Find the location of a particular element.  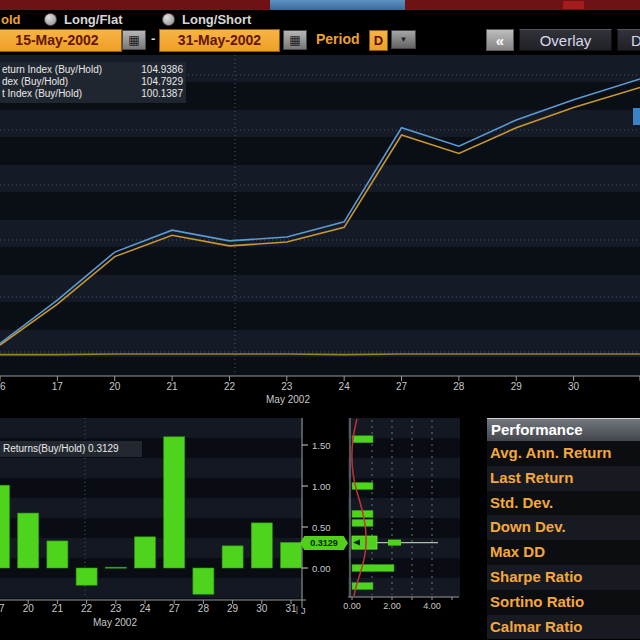

main-x-tick-label: 22 is located at coordinates (230, 386).